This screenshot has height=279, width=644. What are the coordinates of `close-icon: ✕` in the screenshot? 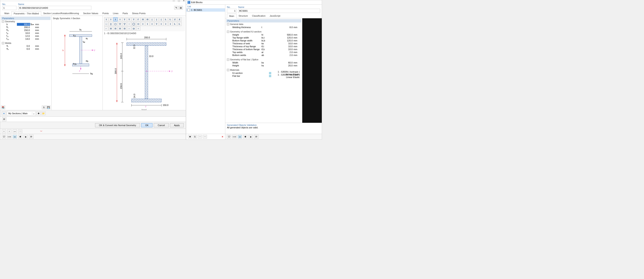 It's located at (184, 1).